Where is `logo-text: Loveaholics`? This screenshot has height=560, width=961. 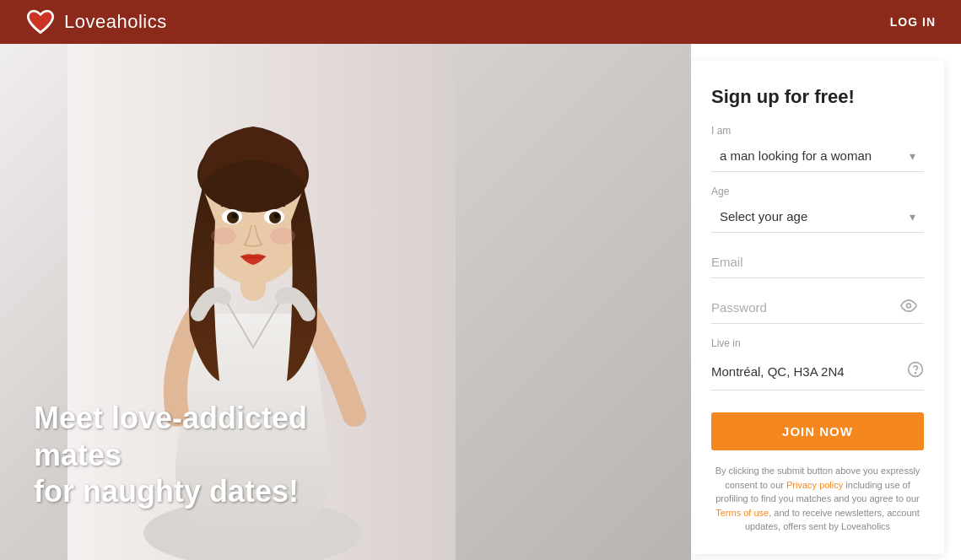 logo-text: Loveaholics is located at coordinates (116, 22).